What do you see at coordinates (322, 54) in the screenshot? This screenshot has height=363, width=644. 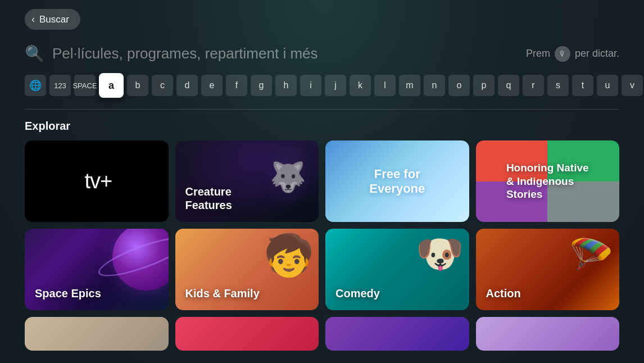 I see `search-bar: 🔍 Pel·lícules, programes, repartiment i …` at bounding box center [322, 54].